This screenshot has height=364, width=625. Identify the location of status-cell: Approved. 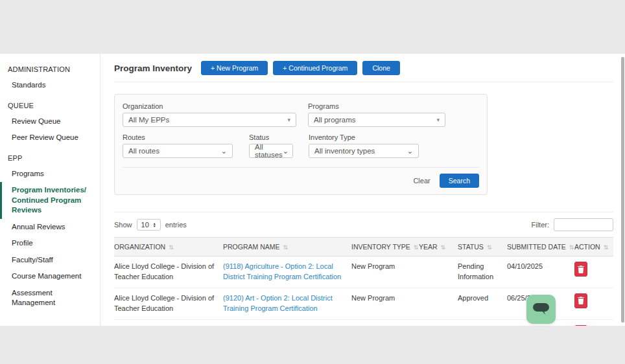
(482, 303).